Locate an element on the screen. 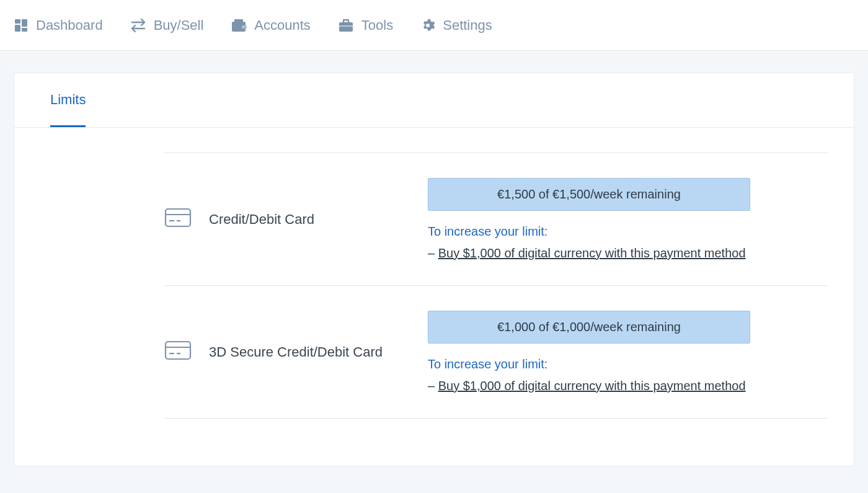 The width and height of the screenshot is (868, 493). nav-dashboard-label: Dashboard is located at coordinates (69, 25).